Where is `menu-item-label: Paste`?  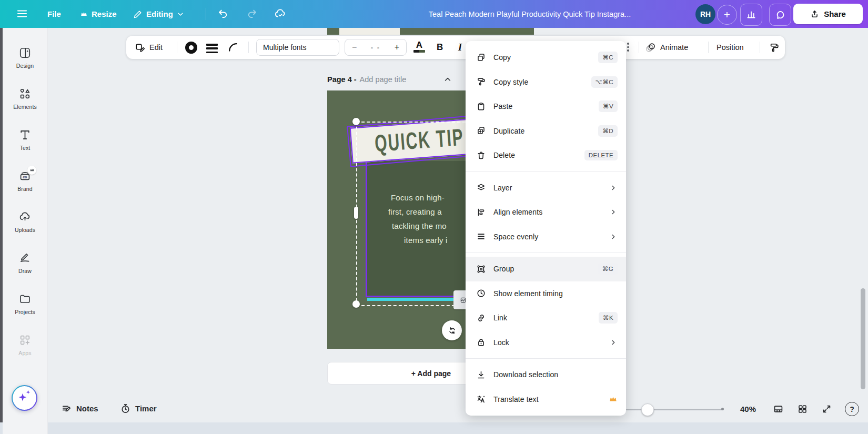
menu-item-label: Paste is located at coordinates (546, 106).